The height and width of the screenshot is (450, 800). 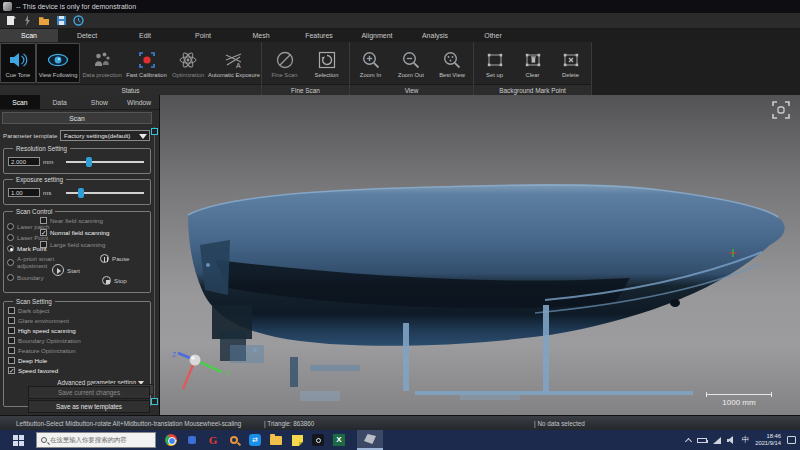 What do you see at coordinates (412, 68) in the screenshot?
I see `ribbon-group-view: Zoom In Zoom Out Best View View` at bounding box center [412, 68].